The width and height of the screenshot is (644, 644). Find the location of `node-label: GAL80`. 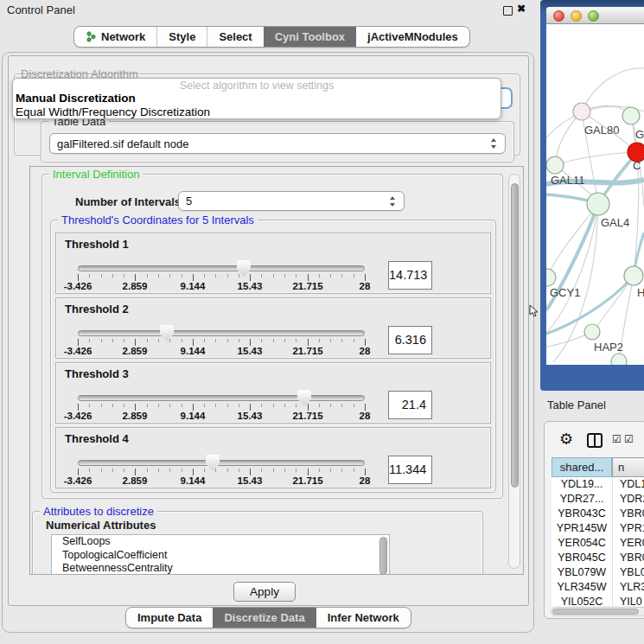

node-label: GAL80 is located at coordinates (602, 130).